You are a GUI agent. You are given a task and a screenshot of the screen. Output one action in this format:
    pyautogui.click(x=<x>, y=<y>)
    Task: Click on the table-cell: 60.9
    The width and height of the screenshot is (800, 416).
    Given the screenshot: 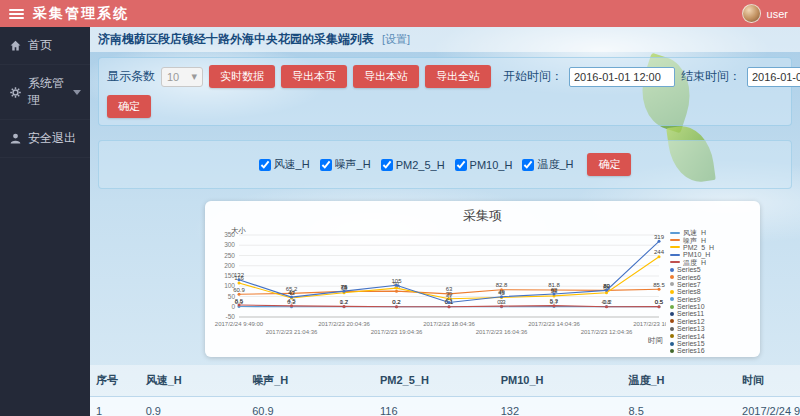 What is the action you would take?
    pyautogui.click(x=310, y=406)
    